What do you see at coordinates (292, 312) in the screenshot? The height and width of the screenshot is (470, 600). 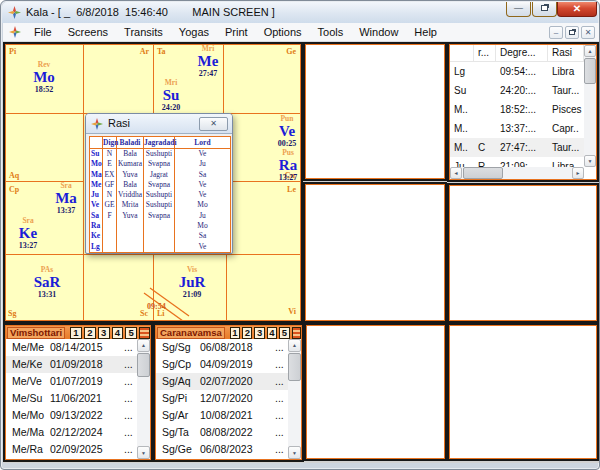 I see `sign-label-virgo: Vi` at bounding box center [292, 312].